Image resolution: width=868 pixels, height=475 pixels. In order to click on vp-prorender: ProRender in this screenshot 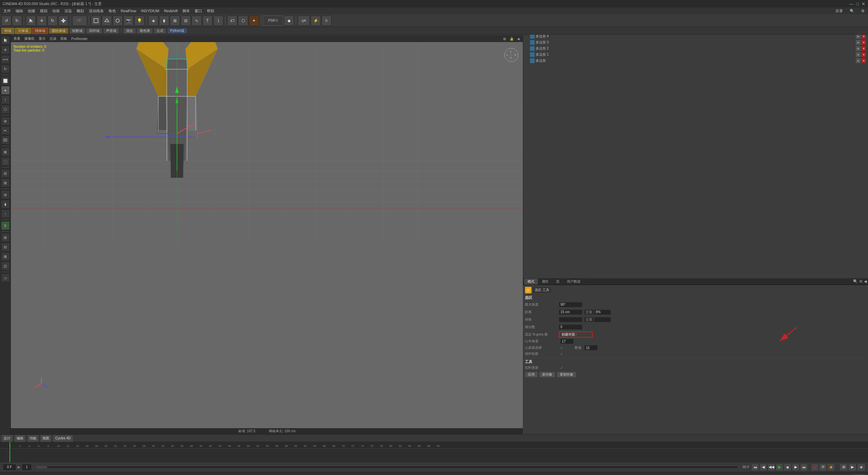, I will do `click(79, 39)`.